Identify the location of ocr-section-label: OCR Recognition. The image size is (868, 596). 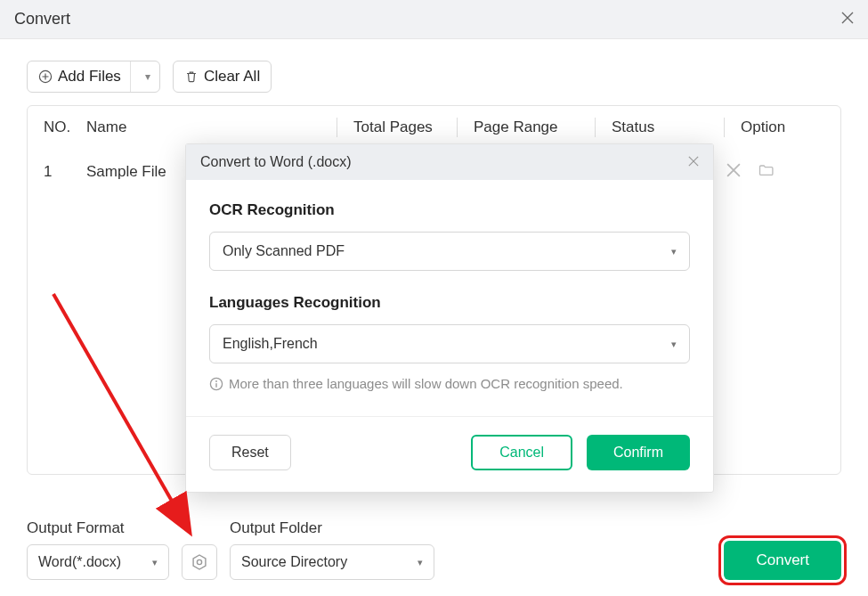
(450, 210).